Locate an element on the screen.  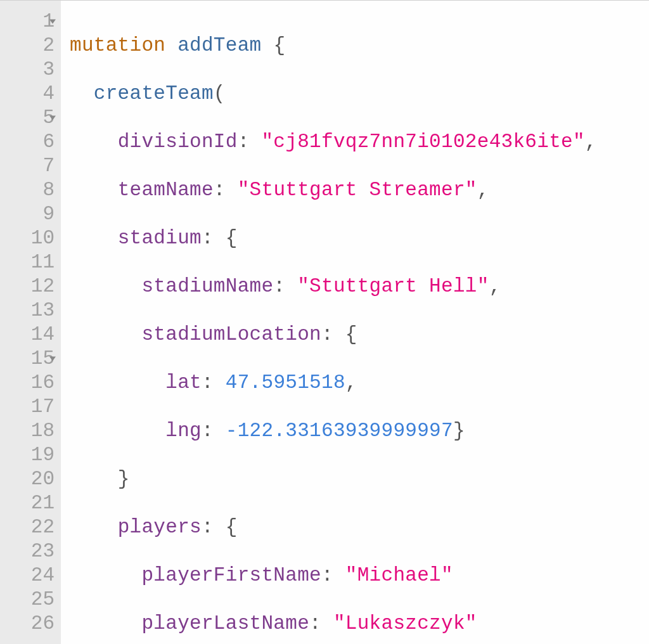
code-line: players: { is located at coordinates (359, 527).